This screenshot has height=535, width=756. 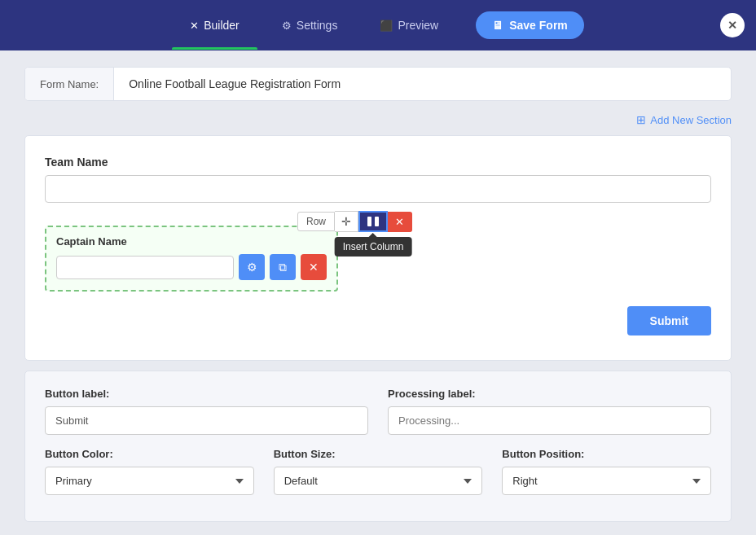 I want to click on submit-row: Submit, so click(x=378, y=321).